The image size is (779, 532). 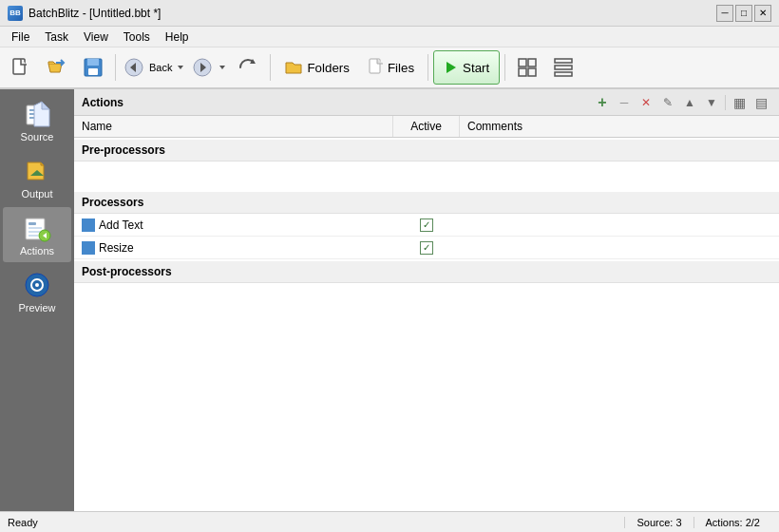 What do you see at coordinates (427, 225) in the screenshot?
I see `add-text-checkbox` at bounding box center [427, 225].